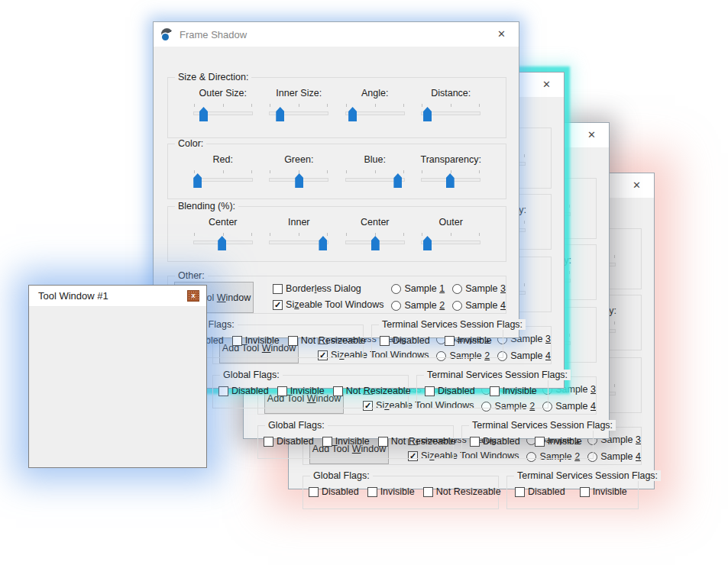  What do you see at coordinates (278, 305) in the screenshot?
I see `checkbox-box: ✓` at bounding box center [278, 305].